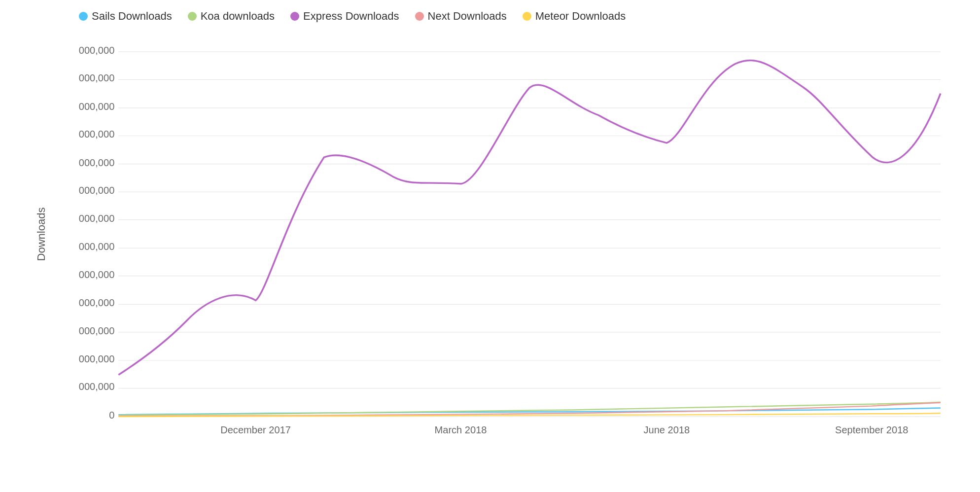  I want to click on y-axis-label: Downloads, so click(41, 235).